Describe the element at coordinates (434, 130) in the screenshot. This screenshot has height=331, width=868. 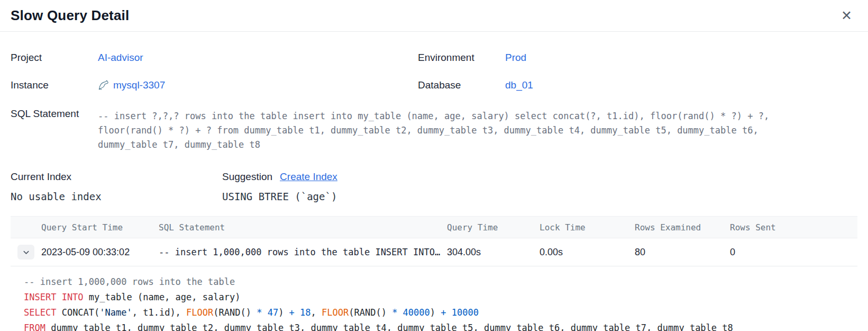
I see `sql-statement-row: SQL Statement -- insert ?,?,? rows into …` at that location.